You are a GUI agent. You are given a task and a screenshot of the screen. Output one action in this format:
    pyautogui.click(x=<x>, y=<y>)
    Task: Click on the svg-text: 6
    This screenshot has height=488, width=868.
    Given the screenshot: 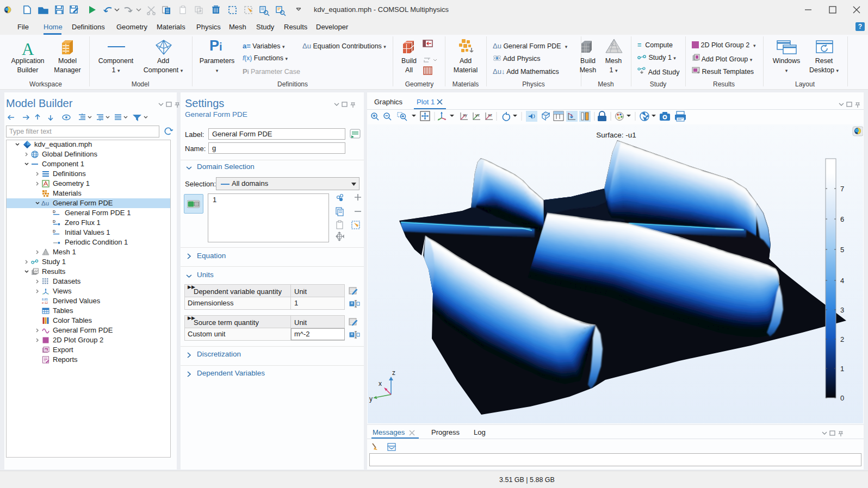 What is the action you would take?
    pyautogui.click(x=842, y=220)
    